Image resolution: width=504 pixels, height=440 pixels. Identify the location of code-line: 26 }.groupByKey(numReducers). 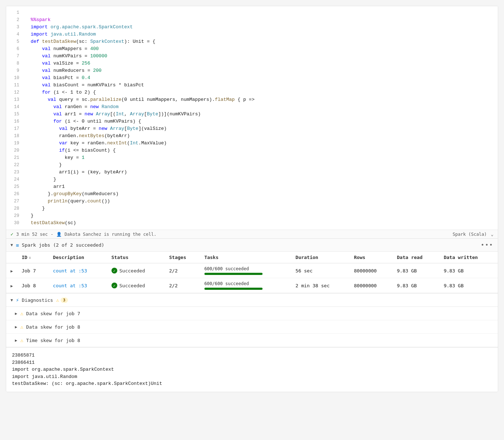
(252, 194).